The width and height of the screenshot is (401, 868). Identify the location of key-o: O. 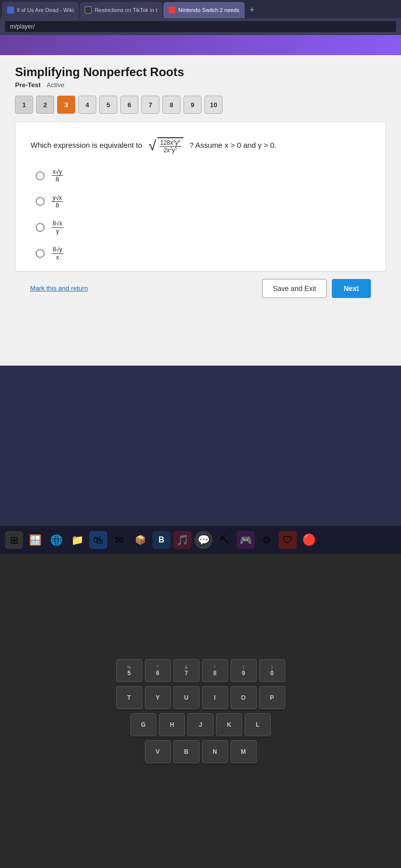
(244, 698).